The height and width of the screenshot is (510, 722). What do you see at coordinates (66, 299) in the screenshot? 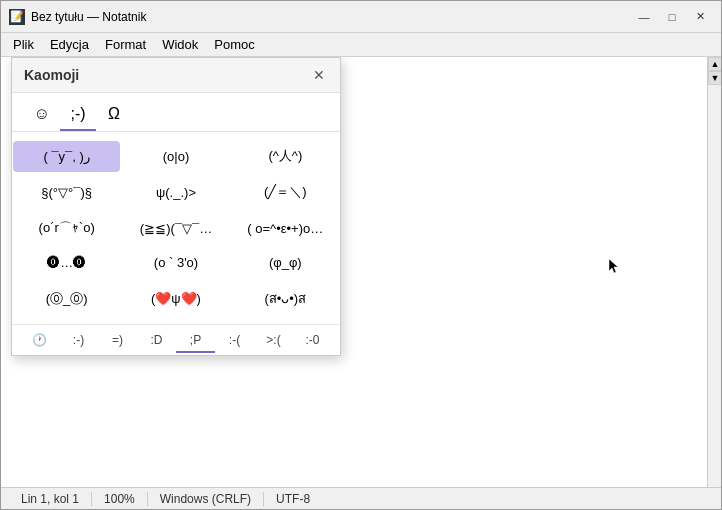
I see `kaomoji-item: (⓪_⓪)` at bounding box center [66, 299].